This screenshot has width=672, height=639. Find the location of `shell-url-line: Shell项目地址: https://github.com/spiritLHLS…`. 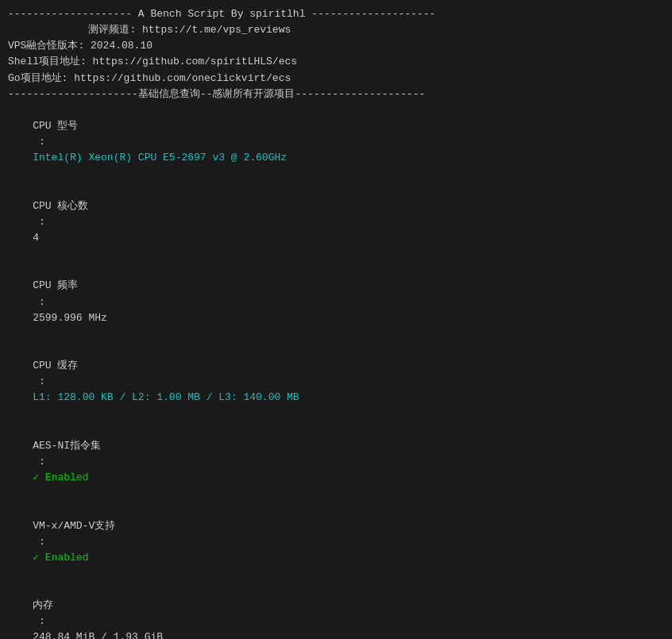

shell-url-line: Shell项目地址: https://github.com/spiritLHLS… is located at coordinates (336, 62).